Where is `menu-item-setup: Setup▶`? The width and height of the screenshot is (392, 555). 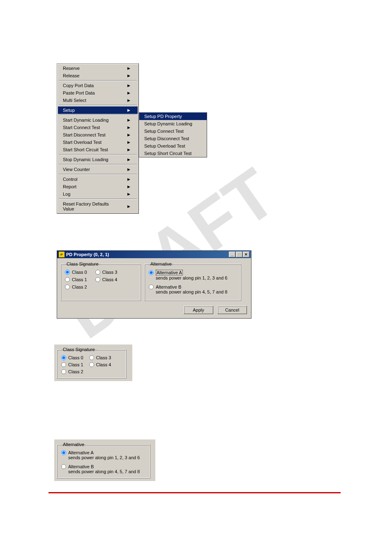
menu-item-setup: Setup▶ is located at coordinates (98, 110).